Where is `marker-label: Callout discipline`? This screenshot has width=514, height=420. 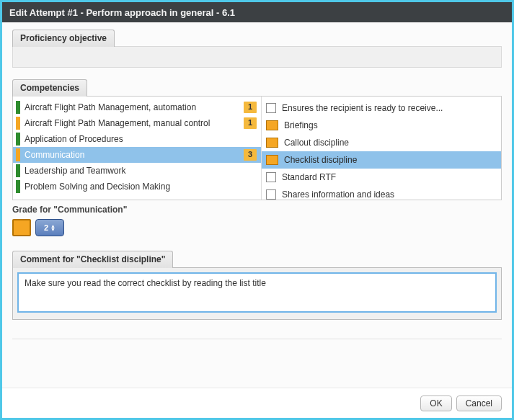
marker-label: Callout discipline is located at coordinates (316, 143).